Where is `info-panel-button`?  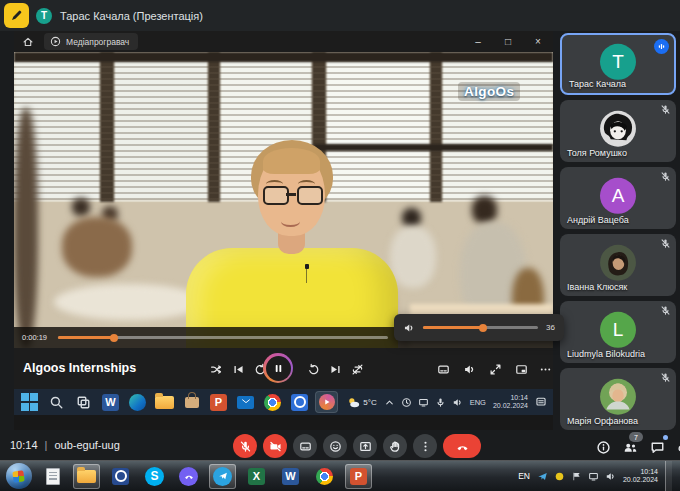
info-panel-button is located at coordinates (603, 447).